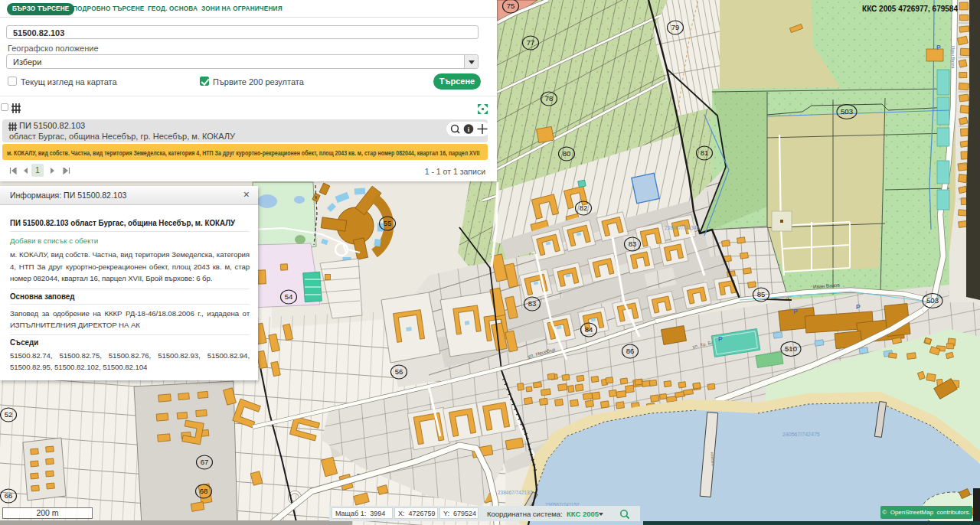  I want to click on svg-text: 78, so click(550, 98).